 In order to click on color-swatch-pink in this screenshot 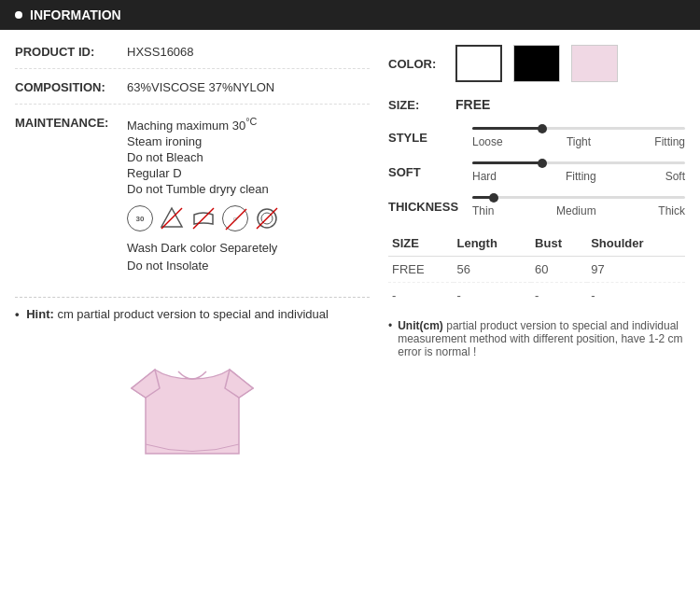, I will do `click(595, 63)`.